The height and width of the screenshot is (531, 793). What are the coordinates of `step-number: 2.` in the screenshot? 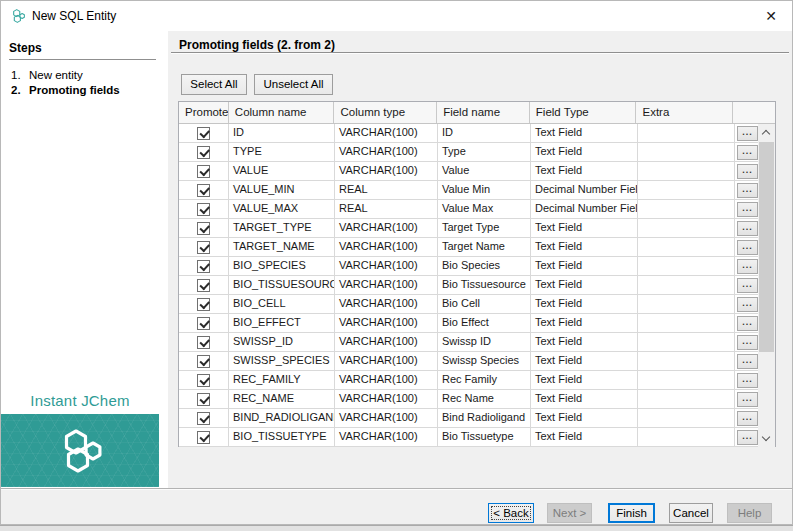 It's located at (20, 90).